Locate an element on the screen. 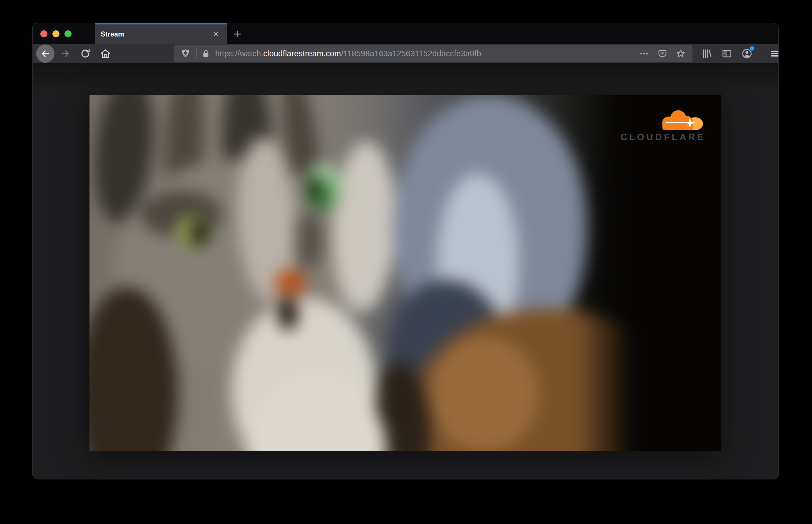 The height and width of the screenshot is (524, 812). url-scheme: https://watch. is located at coordinates (239, 53).